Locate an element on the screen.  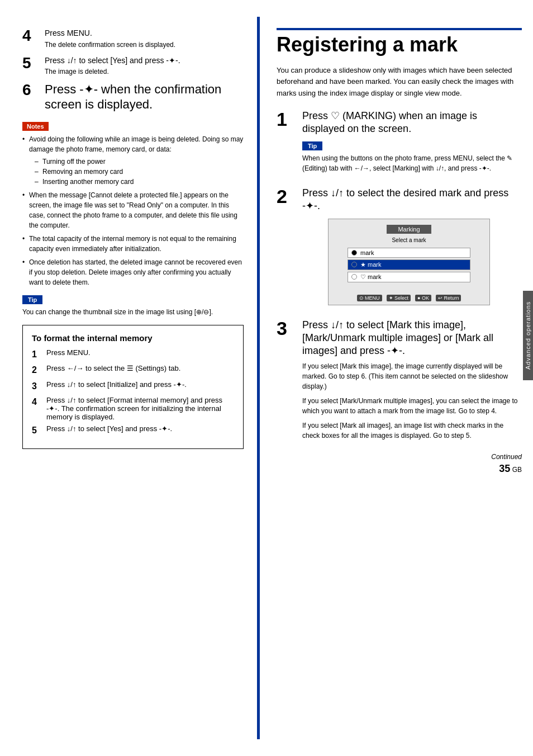
note-subitem-3: Inserting another memory card is located at coordinates (139, 182).